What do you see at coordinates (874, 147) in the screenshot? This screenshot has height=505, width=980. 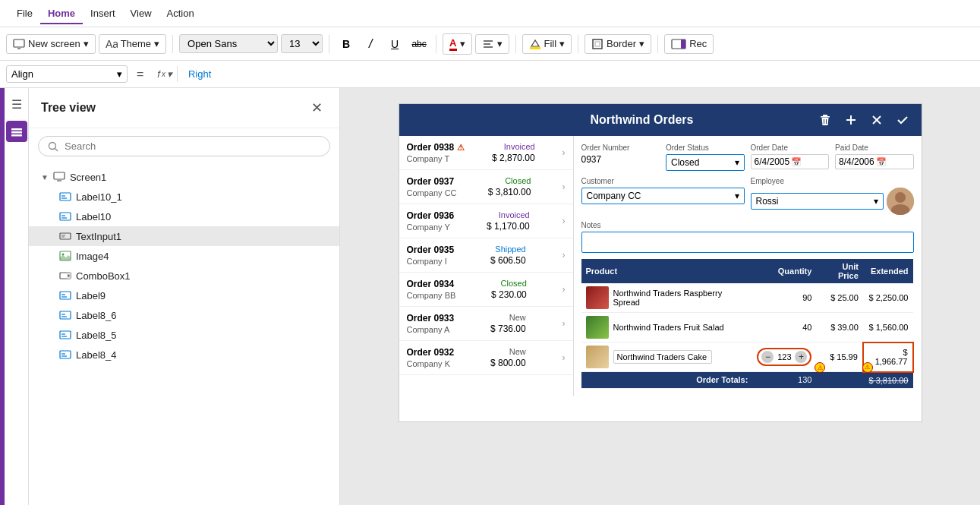 I see `paid-date-label: Paid Date` at bounding box center [874, 147].